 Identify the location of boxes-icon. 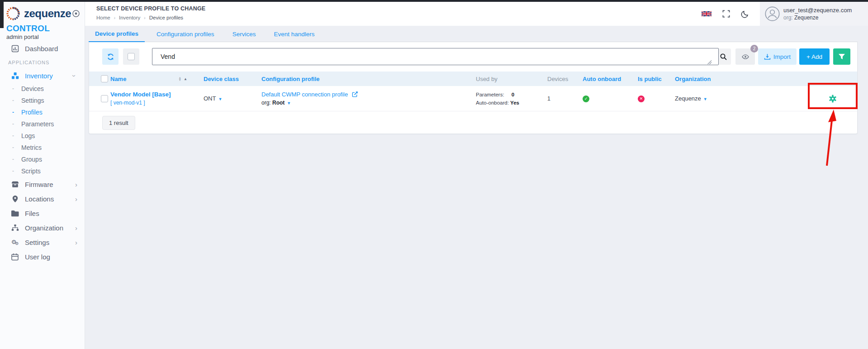
(15, 76).